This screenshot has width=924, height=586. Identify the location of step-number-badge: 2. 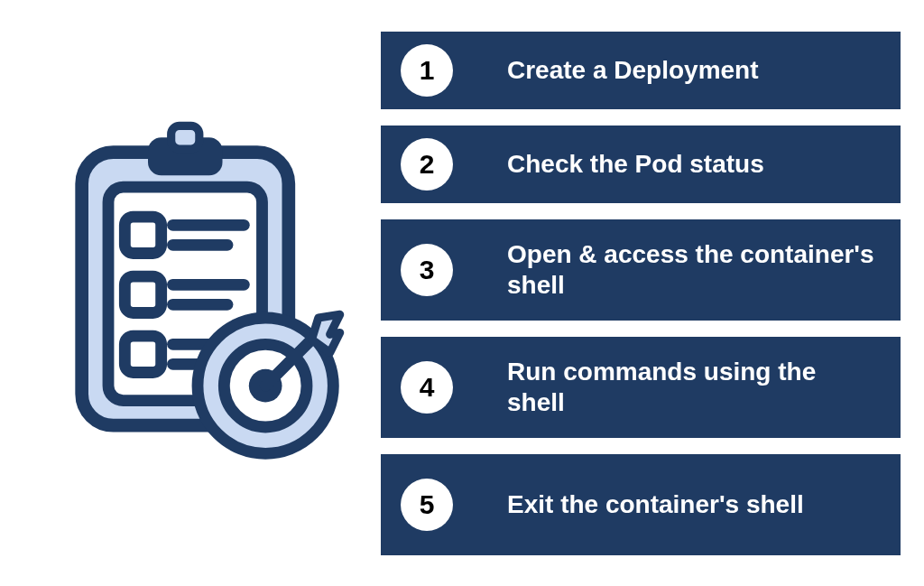
(427, 164).